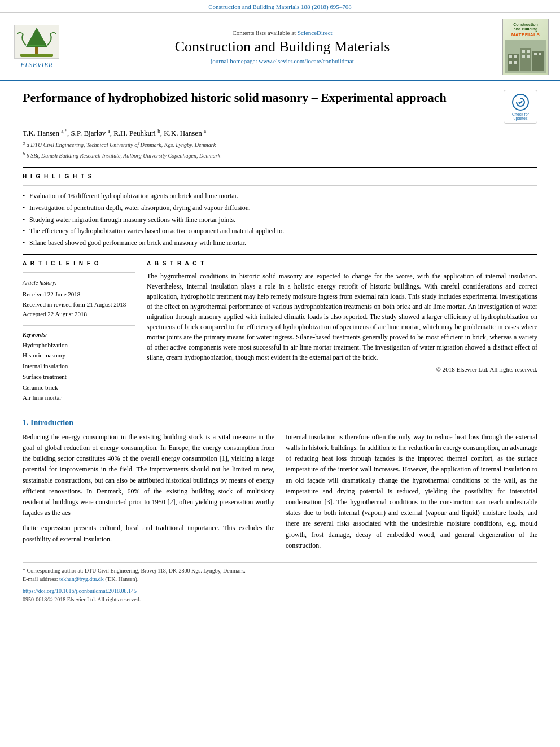 Image resolution: width=560 pixels, height=747 pixels. Describe the element at coordinates (148, 493) in the screenshot. I see `intro-col-1: Reducing the energy consumption in the e…` at that location.